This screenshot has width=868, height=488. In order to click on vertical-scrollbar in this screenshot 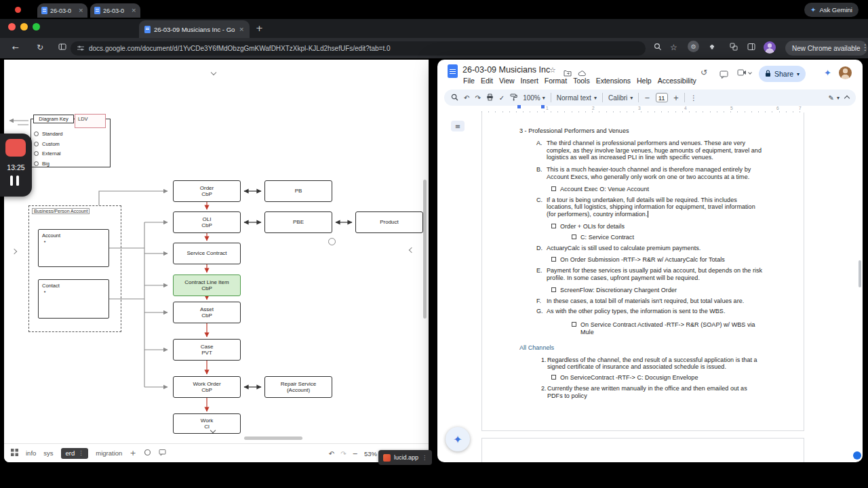, I will do `click(425, 249)`.